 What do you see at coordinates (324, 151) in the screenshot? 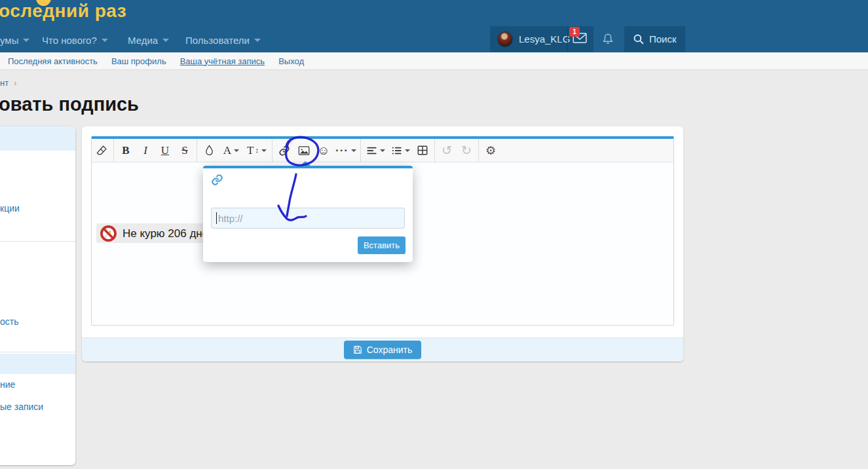
I see `insert-smilie-button: ☺` at bounding box center [324, 151].